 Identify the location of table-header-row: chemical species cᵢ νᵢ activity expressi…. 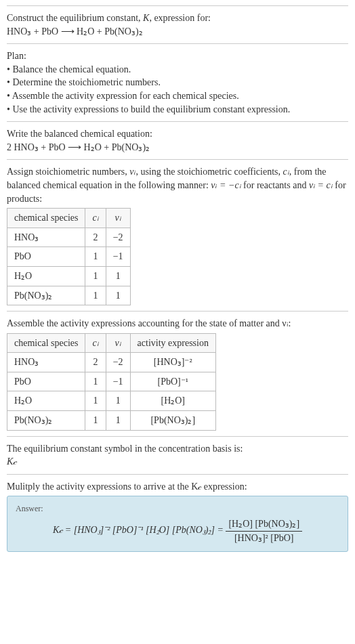
(112, 343).